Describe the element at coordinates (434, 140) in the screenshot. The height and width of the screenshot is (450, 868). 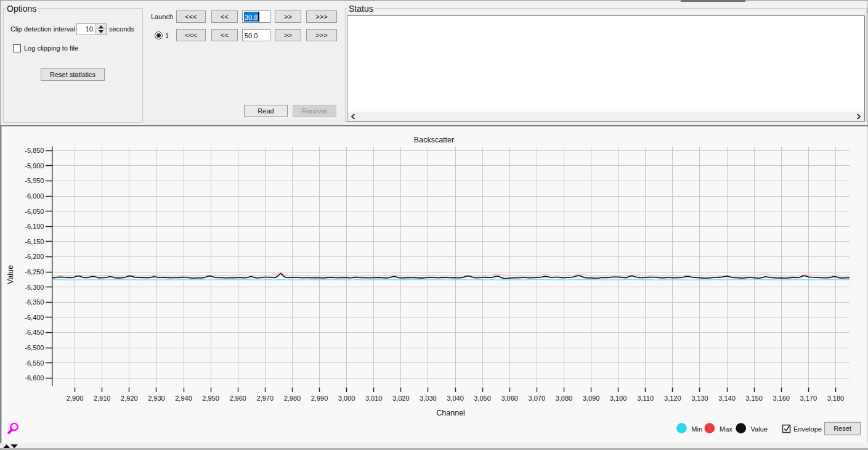
I see `svg-text: Backscatter` at that location.